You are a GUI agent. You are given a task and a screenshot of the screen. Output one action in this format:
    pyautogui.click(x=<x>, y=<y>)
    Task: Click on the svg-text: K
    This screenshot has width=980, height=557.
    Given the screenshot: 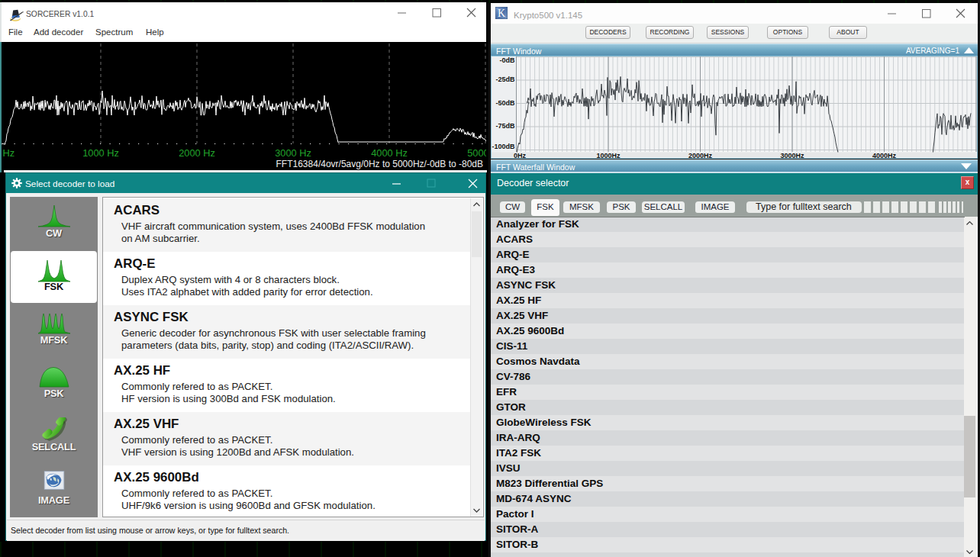 What is the action you would take?
    pyautogui.click(x=501, y=14)
    